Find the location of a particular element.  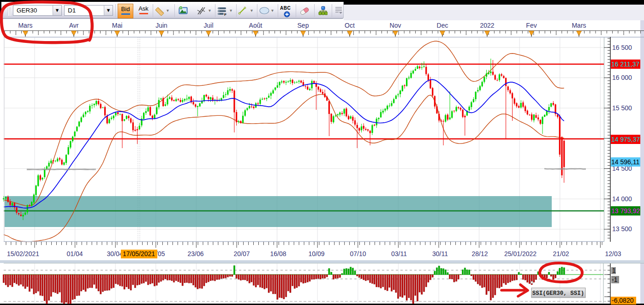

svg-text: F is located at coordinates (225, 14).